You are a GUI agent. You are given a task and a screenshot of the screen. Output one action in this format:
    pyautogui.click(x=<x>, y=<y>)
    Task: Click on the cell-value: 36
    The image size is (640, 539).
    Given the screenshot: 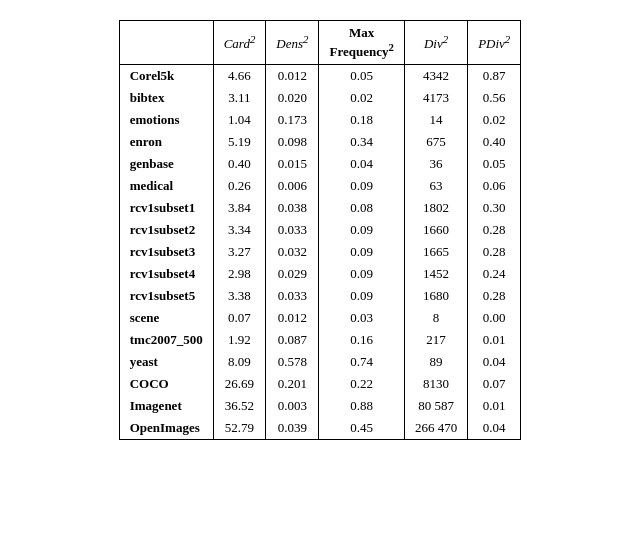 What is the action you would take?
    pyautogui.click(x=436, y=164)
    